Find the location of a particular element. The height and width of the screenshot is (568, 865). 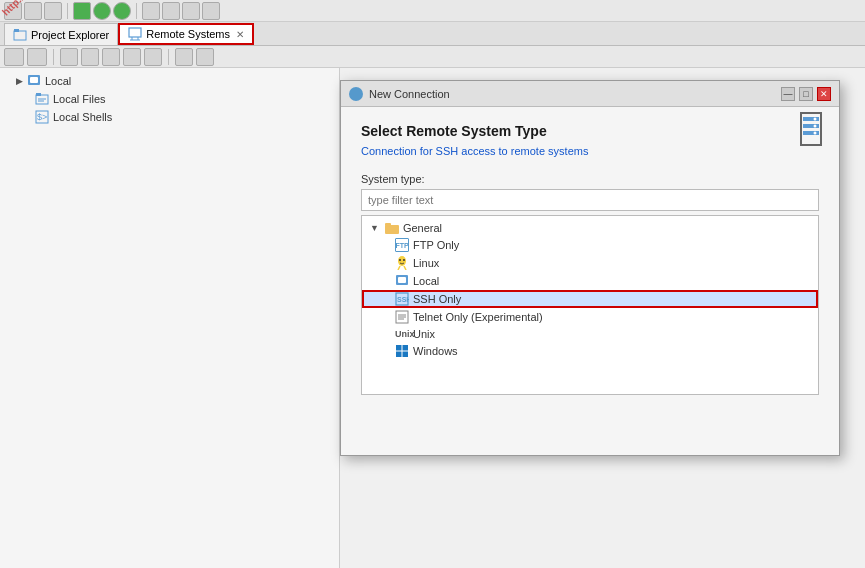

tree-node-ssh-label: SSH Only is located at coordinates (437, 299).